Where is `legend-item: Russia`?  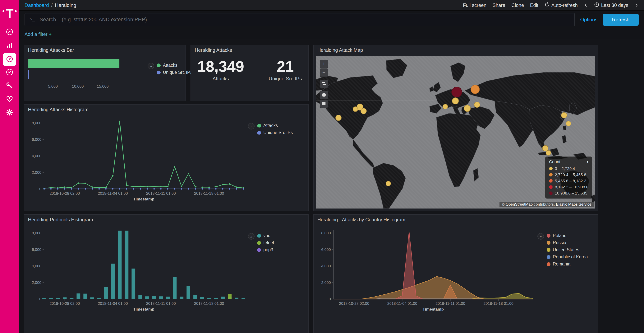 legend-item: Russia is located at coordinates (567, 243).